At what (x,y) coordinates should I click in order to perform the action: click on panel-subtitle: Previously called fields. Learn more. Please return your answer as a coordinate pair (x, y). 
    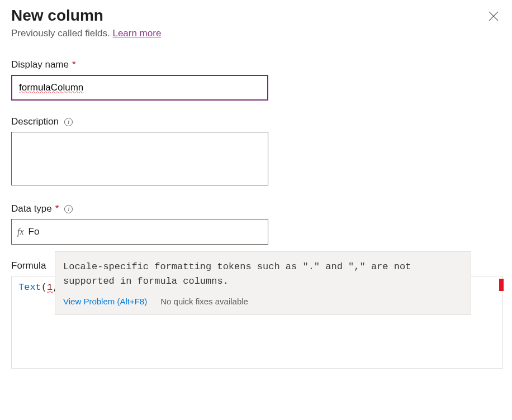
    Looking at the image, I should click on (86, 34).